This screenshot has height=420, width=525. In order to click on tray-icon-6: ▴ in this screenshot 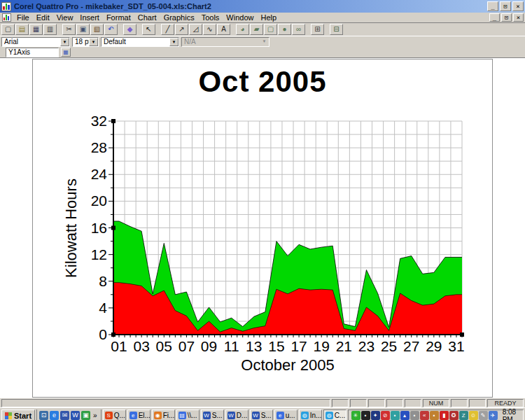, I will do `click(405, 416)`.